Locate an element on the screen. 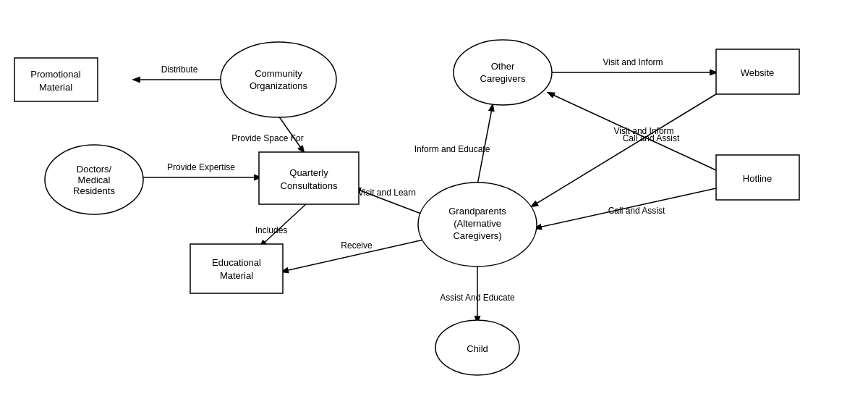  edge-hotline-caregivers is located at coordinates (632, 132).